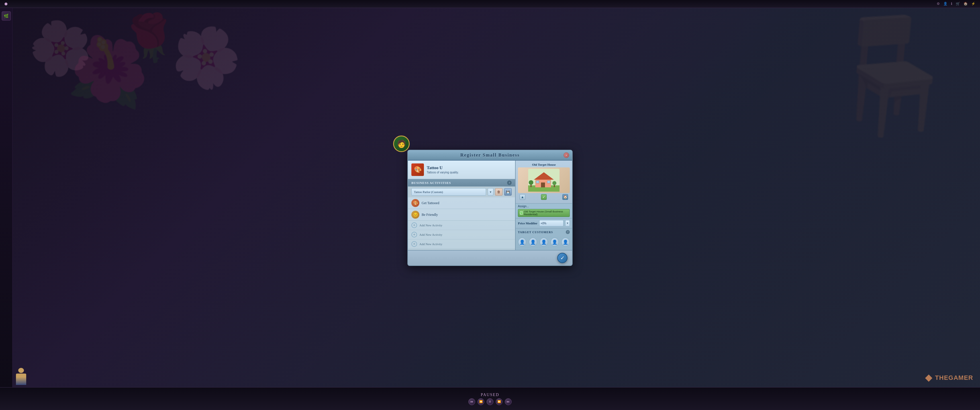 This screenshot has width=980, height=410. I want to click on register-business-dialog: Register Small Business × 🎨 Tattoo U Tat…, so click(490, 208).